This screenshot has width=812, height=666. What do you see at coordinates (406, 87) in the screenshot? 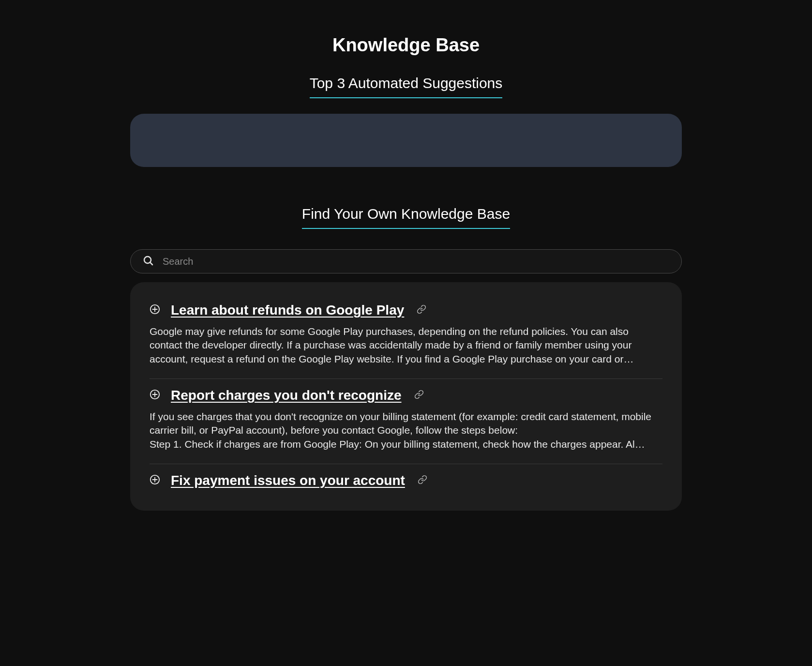
I see `suggestions-heading: Top 3 Automated Suggestions` at bounding box center [406, 87].